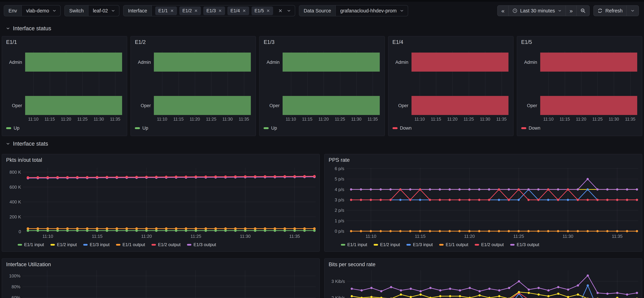  Describe the element at coordinates (526, 42) in the screenshot. I see `panel-title: E1/5` at that location.